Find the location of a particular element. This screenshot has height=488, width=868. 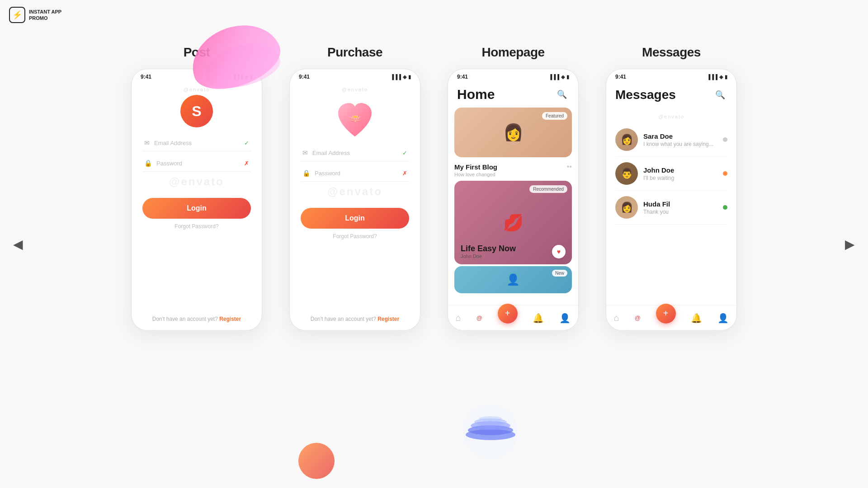

msg-nav-bell-btn: 🔔 is located at coordinates (696, 318).